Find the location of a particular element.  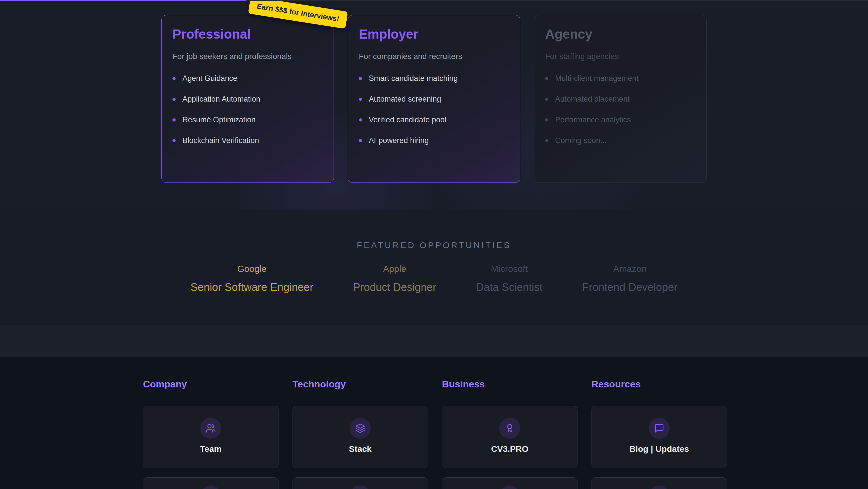

featured-heading: FEATURED OPPORTUNITIES is located at coordinates (434, 230).